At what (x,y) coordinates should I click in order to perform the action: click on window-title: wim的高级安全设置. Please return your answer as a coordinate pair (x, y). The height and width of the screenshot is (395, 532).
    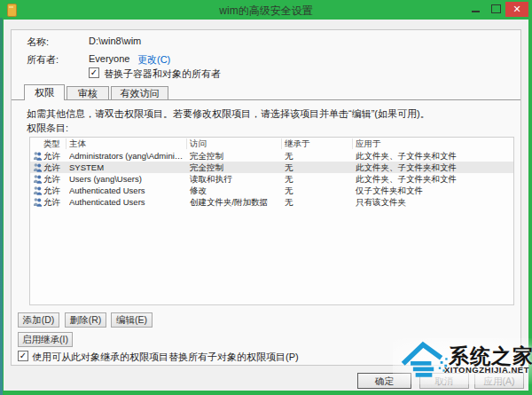
    Looking at the image, I should click on (266, 11).